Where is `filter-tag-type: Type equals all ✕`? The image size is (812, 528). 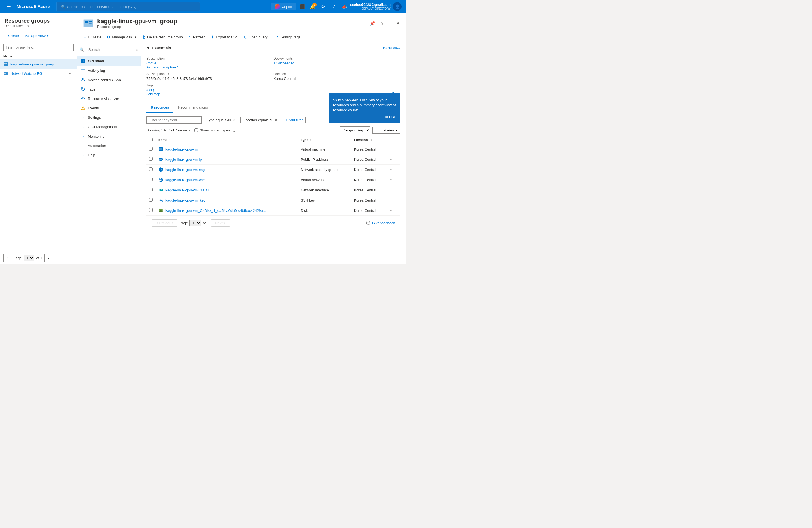 filter-tag-type: Type equals all ✕ is located at coordinates (221, 120).